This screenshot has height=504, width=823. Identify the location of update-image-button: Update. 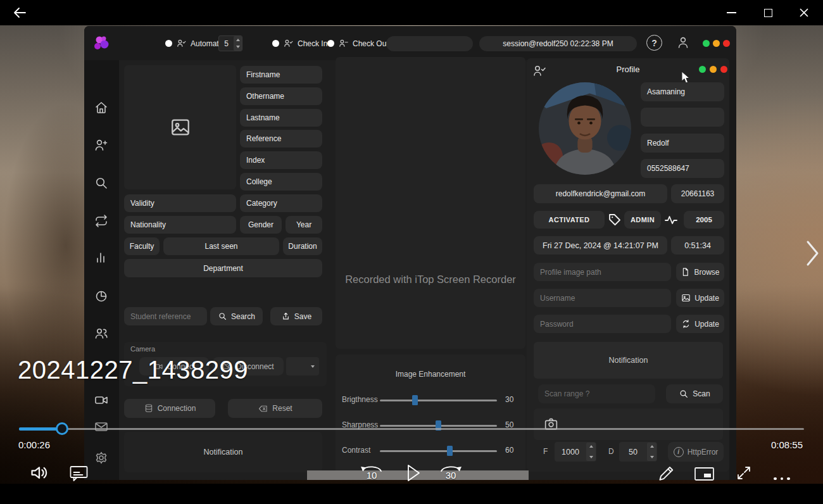
(700, 298).